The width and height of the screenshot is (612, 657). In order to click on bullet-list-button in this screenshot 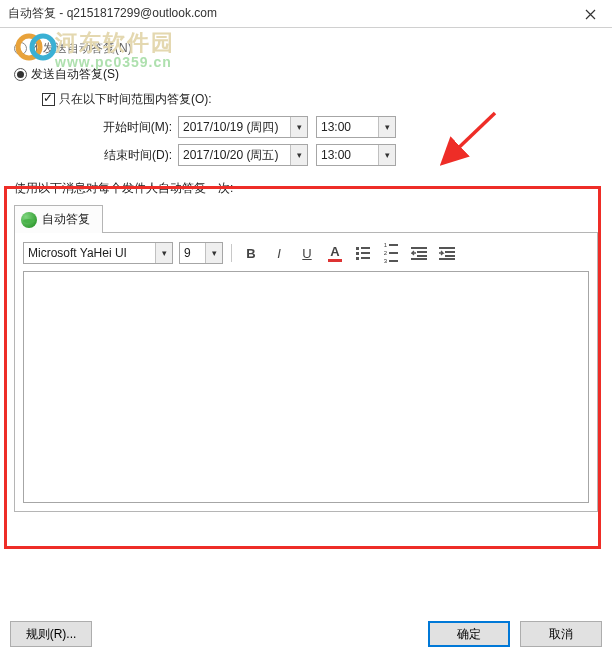, I will do `click(363, 253)`.